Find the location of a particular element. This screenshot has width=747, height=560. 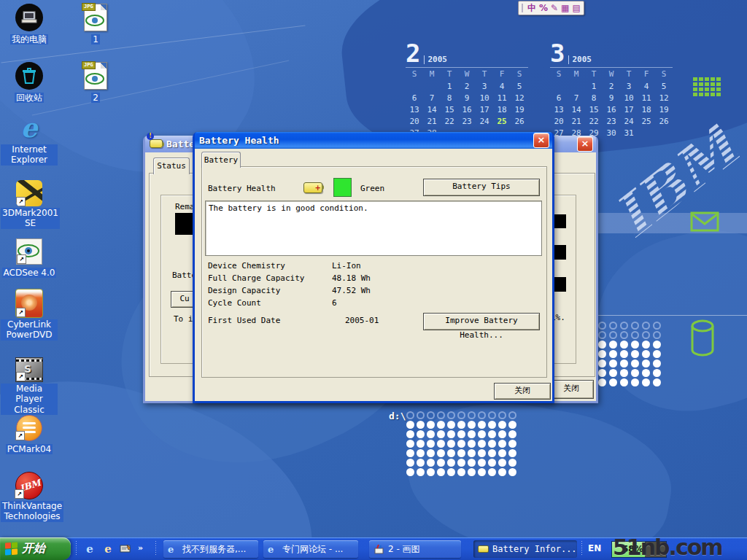

language-indicator: EN is located at coordinates (595, 548).